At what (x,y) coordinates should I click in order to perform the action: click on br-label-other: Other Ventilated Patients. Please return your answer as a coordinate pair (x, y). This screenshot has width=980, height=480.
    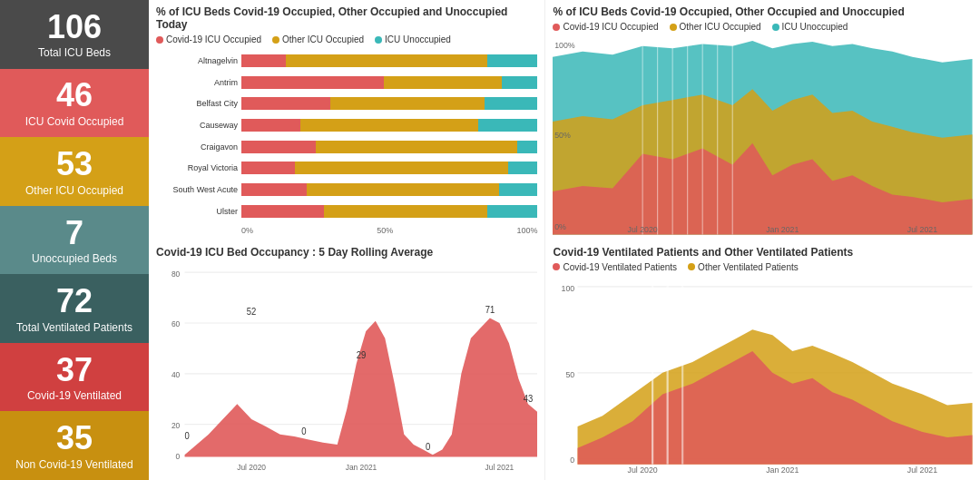
    Looking at the image, I should click on (748, 267).